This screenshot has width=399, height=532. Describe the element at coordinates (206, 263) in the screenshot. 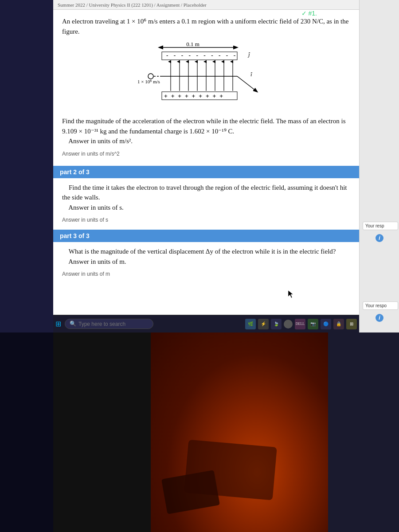

I see `part3-content: What is the magnitude of the vertical di…` at that location.